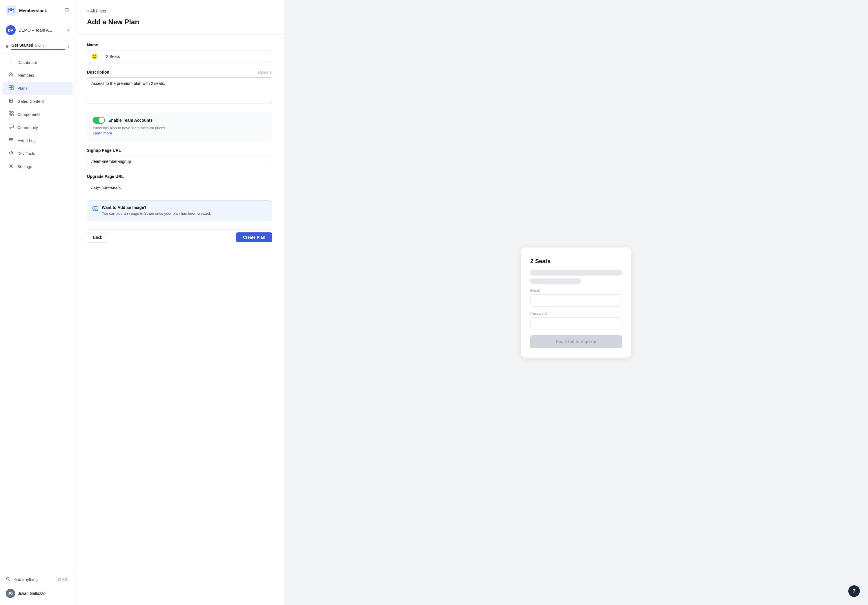 Image resolution: width=868 pixels, height=605 pixels. Describe the element at coordinates (37, 115) in the screenshot. I see `sidebar-item-components: Components` at that location.